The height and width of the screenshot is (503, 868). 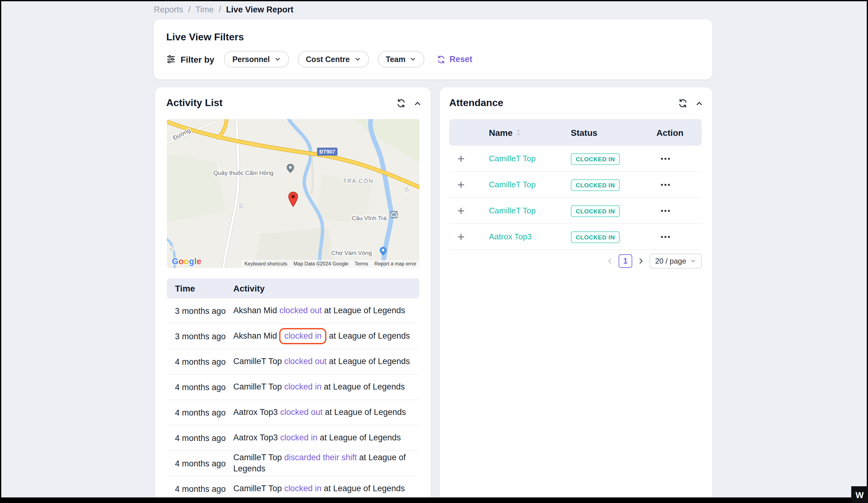 I want to click on attendance-row: CamilleT Top CLOCKED IN, so click(x=575, y=159).